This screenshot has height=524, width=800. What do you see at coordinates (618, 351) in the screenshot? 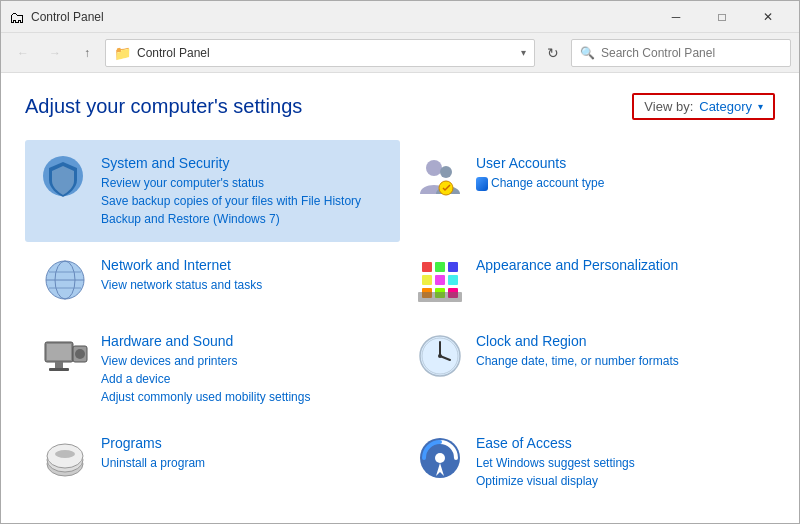
I see `clock-region-content: Clock and Region Change date, time, or n…` at bounding box center [618, 351].